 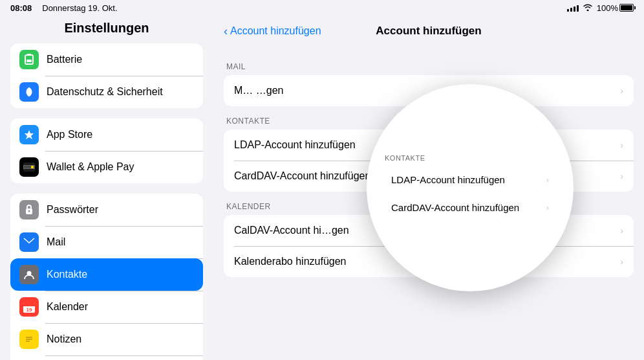 What do you see at coordinates (429, 31) in the screenshot?
I see `nav-bar: ‹ Account hinzufügen Account hinzufügen` at bounding box center [429, 31].